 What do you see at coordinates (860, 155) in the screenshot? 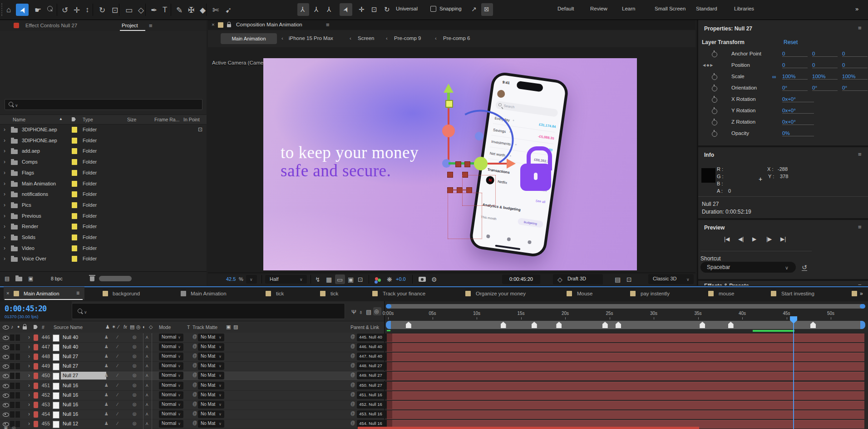
I see `info-menu-icon: ≡` at bounding box center [860, 155].